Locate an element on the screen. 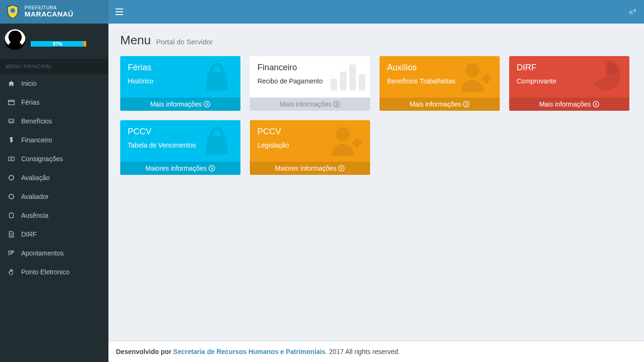  sidebar-item-label: Consignações is located at coordinates (42, 159).